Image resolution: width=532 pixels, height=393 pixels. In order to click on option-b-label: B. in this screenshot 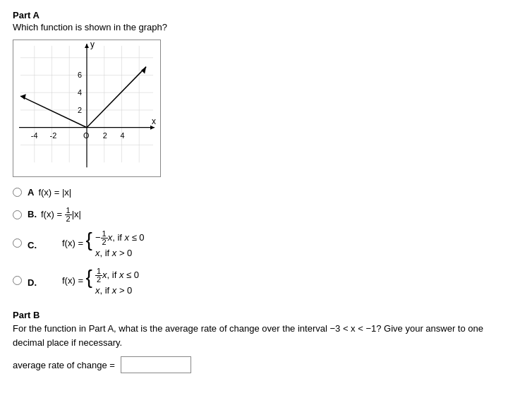, I will do `click(32, 214)`.